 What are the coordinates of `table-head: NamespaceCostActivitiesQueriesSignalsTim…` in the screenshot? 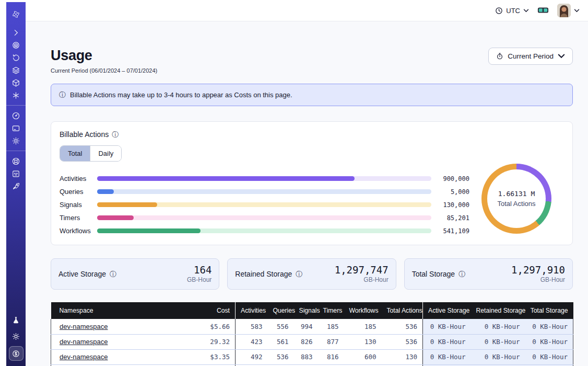 It's located at (312, 311).